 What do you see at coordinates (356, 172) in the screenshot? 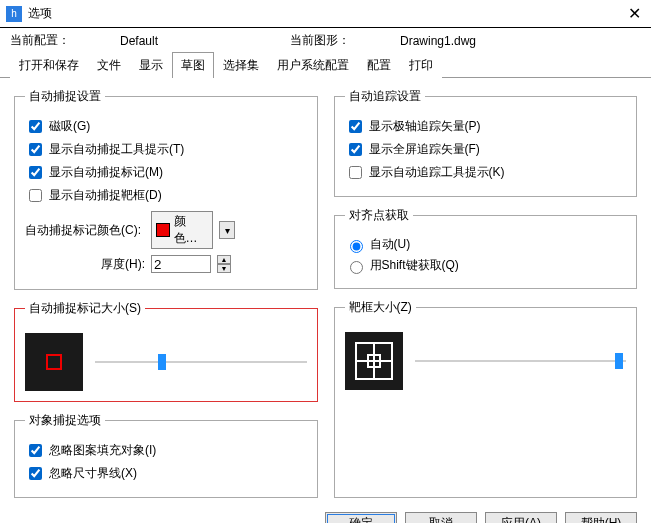
I see `chk-track-tooltip-box` at bounding box center [356, 172].